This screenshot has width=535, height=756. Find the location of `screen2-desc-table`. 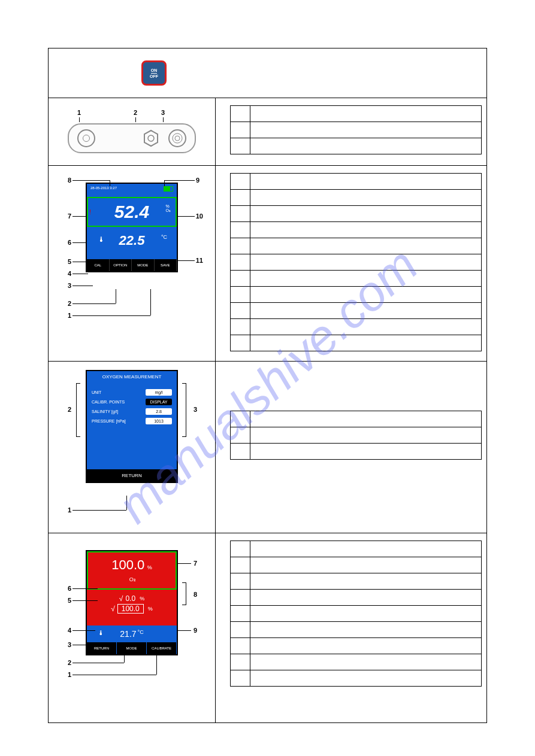

screen2-desc-table is located at coordinates (356, 435).